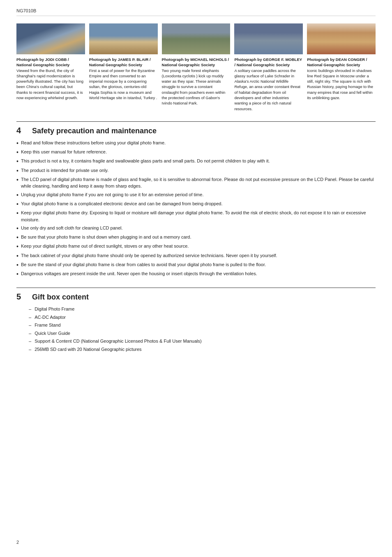  Describe the element at coordinates (60, 297) in the screenshot. I see `section5-title: Gift box content` at that location.